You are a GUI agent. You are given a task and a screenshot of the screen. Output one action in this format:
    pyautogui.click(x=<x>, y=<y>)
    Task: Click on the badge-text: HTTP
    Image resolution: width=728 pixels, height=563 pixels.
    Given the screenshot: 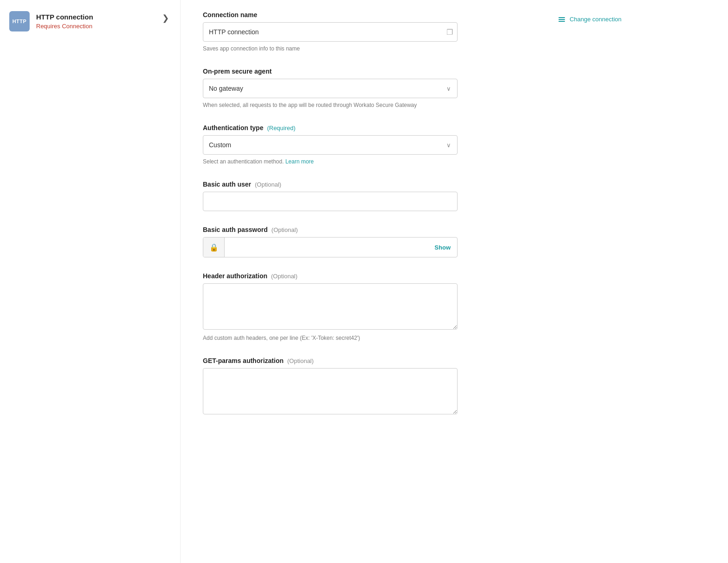 What is the action you would take?
    pyautogui.click(x=19, y=21)
    